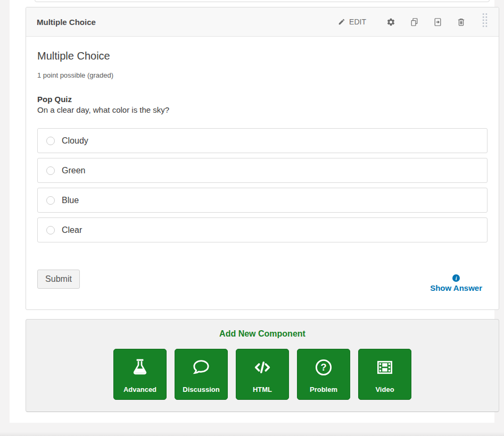  Describe the element at coordinates (201, 389) in the screenshot. I see `add-button-label: Discussion` at that location.